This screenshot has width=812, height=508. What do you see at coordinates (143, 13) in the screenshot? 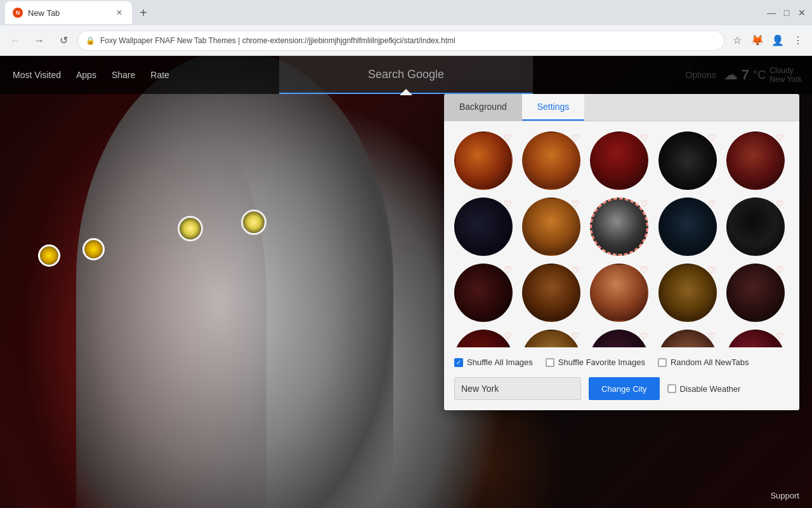
I see `new-tab-button: +` at bounding box center [143, 13].